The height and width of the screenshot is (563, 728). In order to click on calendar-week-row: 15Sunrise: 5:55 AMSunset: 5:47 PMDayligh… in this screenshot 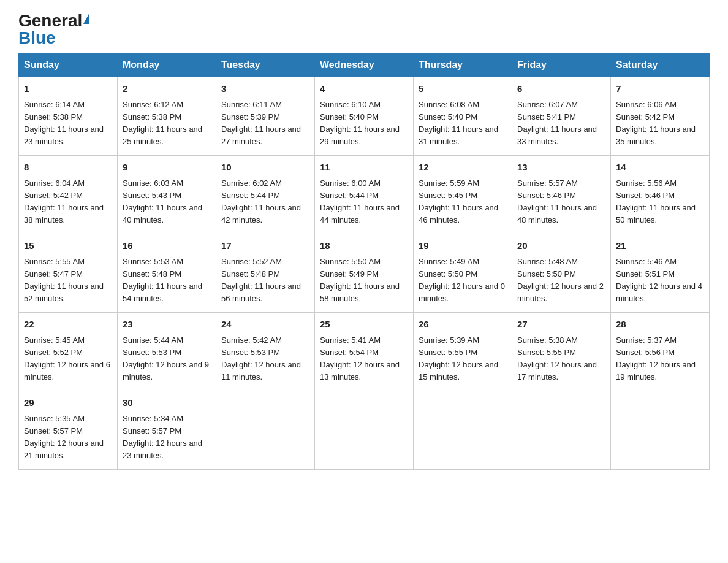, I will do `click(364, 274)`.